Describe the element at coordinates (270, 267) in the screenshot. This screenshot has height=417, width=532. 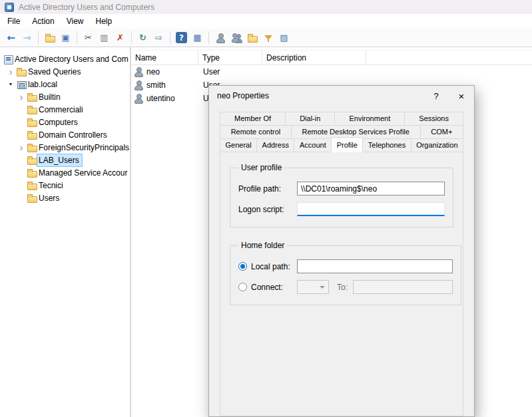
I see `local-path-label: Local path:` at that location.